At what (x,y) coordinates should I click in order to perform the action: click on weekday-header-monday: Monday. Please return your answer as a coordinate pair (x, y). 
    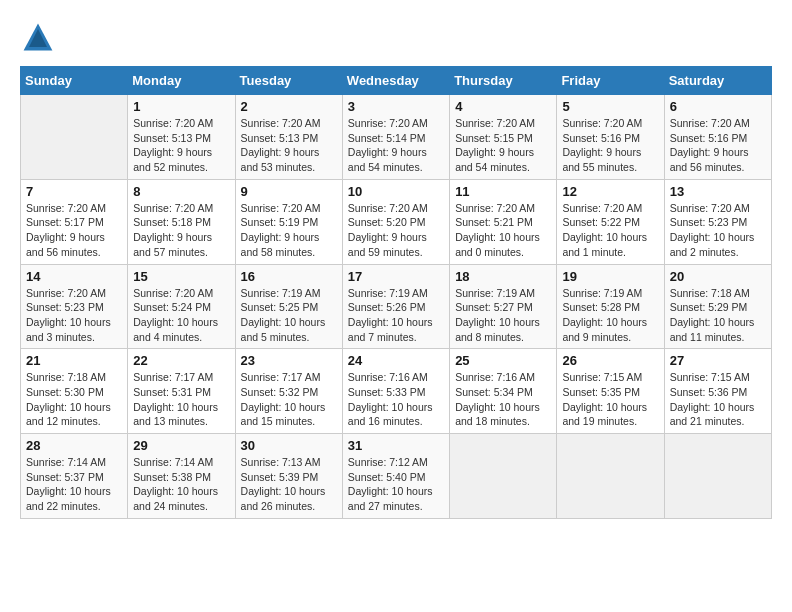
    Looking at the image, I should click on (182, 81).